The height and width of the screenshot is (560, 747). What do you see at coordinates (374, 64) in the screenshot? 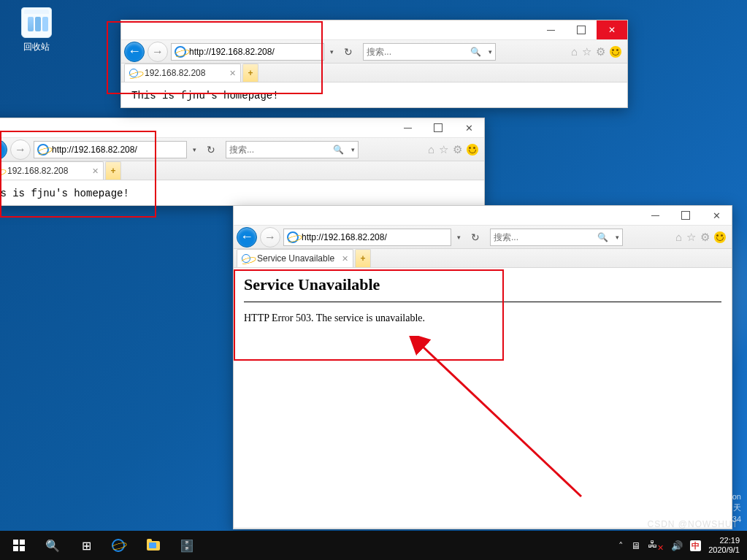
I see `ie-window-1: ▾ ↻ 🔍 ▾ ⌂ ☆ ⚙ 192.168.82.208 ✕ + This is…` at bounding box center [374, 64].